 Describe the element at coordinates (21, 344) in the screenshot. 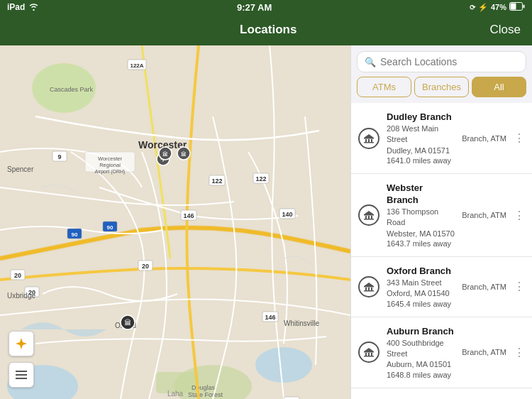

I see `location-button` at that location.